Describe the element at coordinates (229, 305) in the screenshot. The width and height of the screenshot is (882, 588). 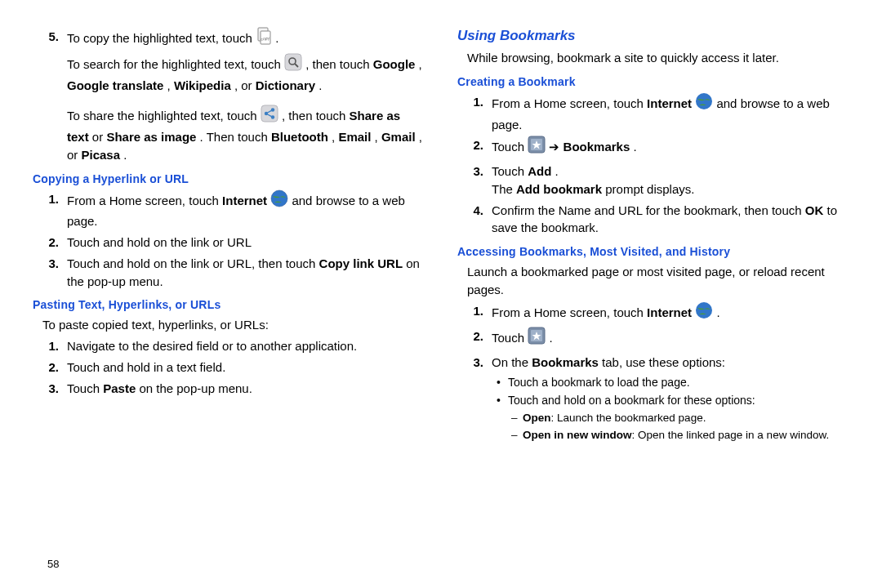
I see `subheading-pasting: Pasting Text, Hyperlinks, or URLs` at that location.